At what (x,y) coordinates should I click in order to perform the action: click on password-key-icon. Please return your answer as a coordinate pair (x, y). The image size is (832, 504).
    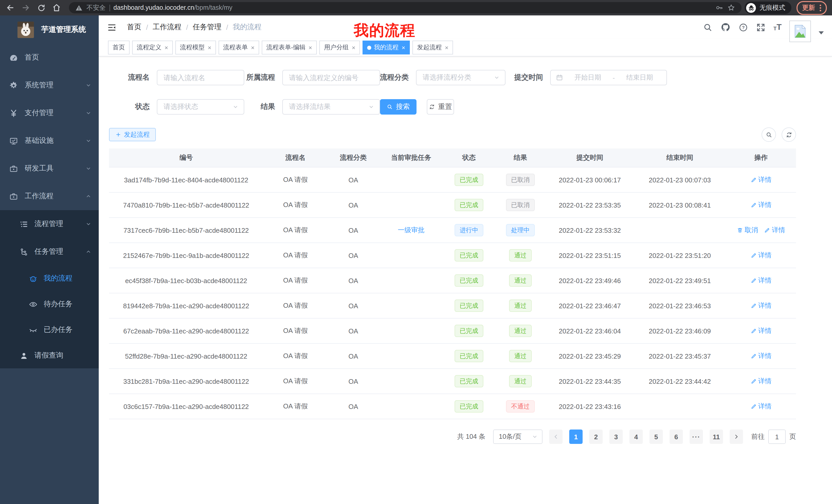
    Looking at the image, I should click on (719, 8).